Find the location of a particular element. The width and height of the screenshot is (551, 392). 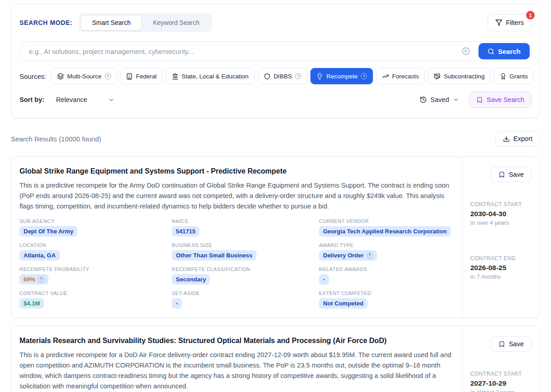

landmark-icon is located at coordinates (175, 76).